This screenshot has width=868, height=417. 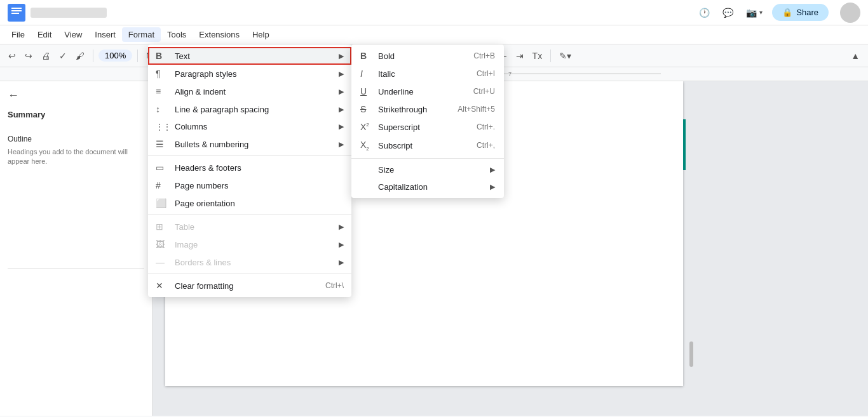 I want to click on format-menu-clearformat: ✕ Clear formatting Ctrl+\, so click(x=250, y=286).